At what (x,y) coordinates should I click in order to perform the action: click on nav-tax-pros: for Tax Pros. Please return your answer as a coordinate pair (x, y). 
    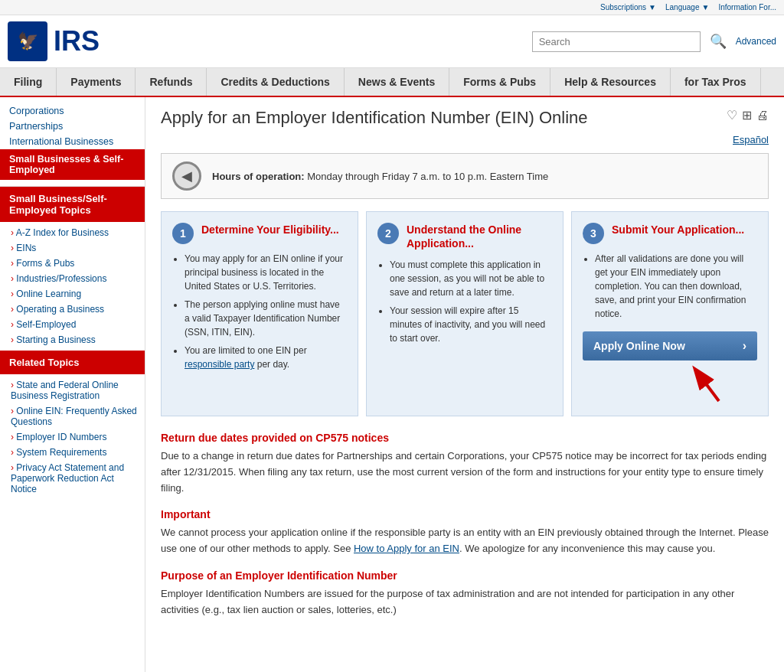
    Looking at the image, I should click on (716, 82).